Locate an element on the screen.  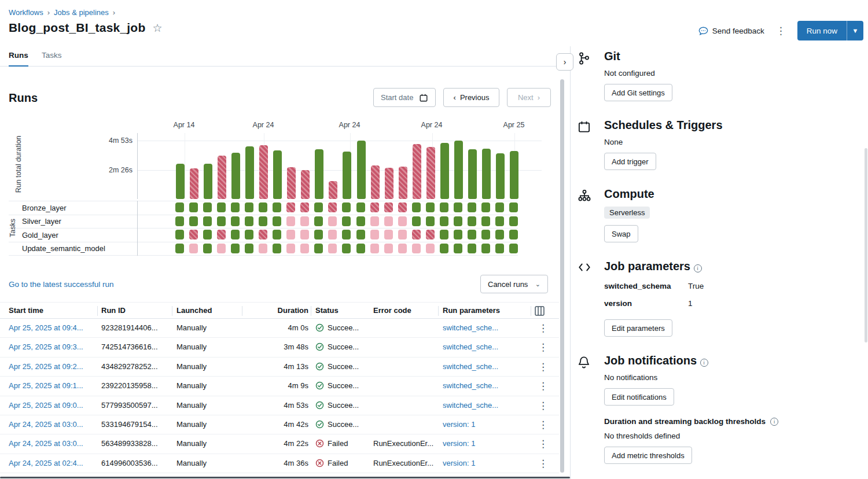
run-now-button: Run now is located at coordinates (822, 31).